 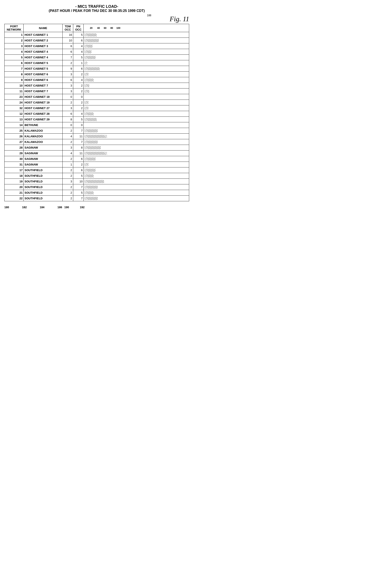 What do you see at coordinates (78, 97) in the screenshot?
I see `cell-pn: 0` at bounding box center [78, 97].